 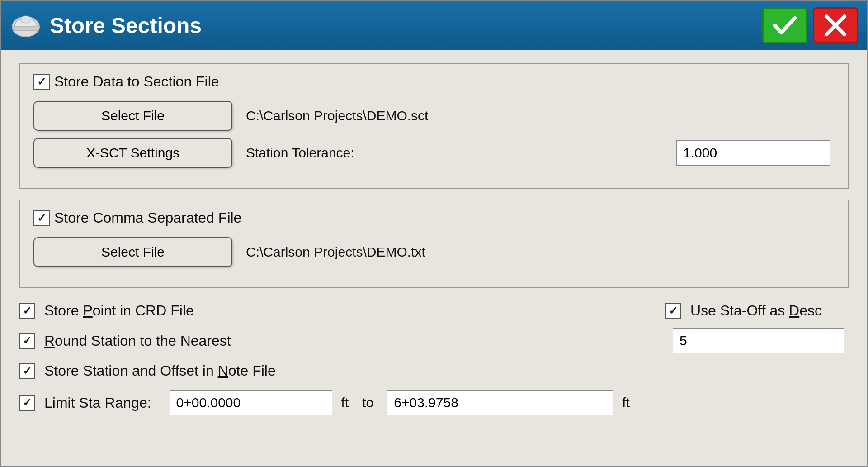 I want to click on hard-hat-icon, so click(x=26, y=25).